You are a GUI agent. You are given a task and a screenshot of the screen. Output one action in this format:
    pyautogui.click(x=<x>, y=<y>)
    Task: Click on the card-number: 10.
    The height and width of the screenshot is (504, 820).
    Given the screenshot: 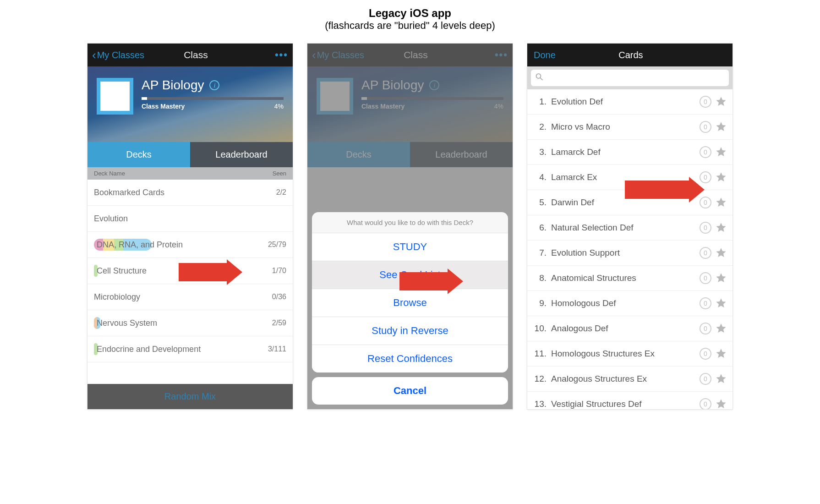 What is the action you would take?
    pyautogui.click(x=539, y=329)
    